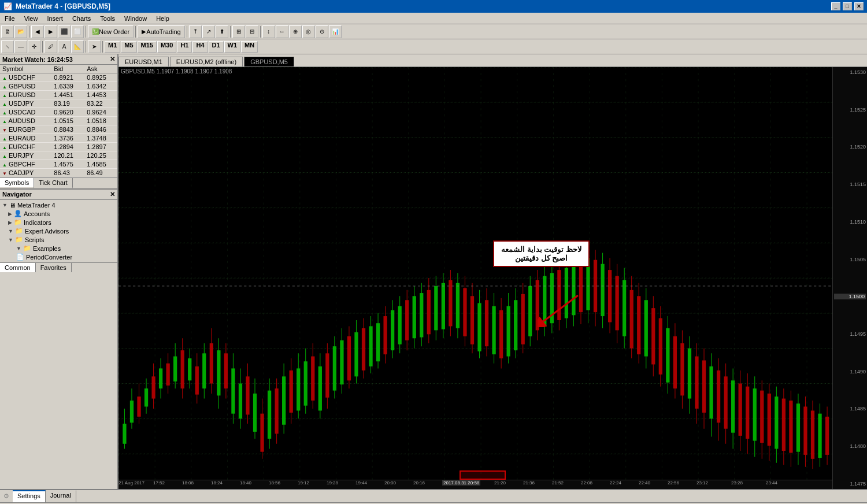 The height and width of the screenshot is (504, 867). Describe the element at coordinates (10, 18) in the screenshot. I see `menu-file: File` at that location.